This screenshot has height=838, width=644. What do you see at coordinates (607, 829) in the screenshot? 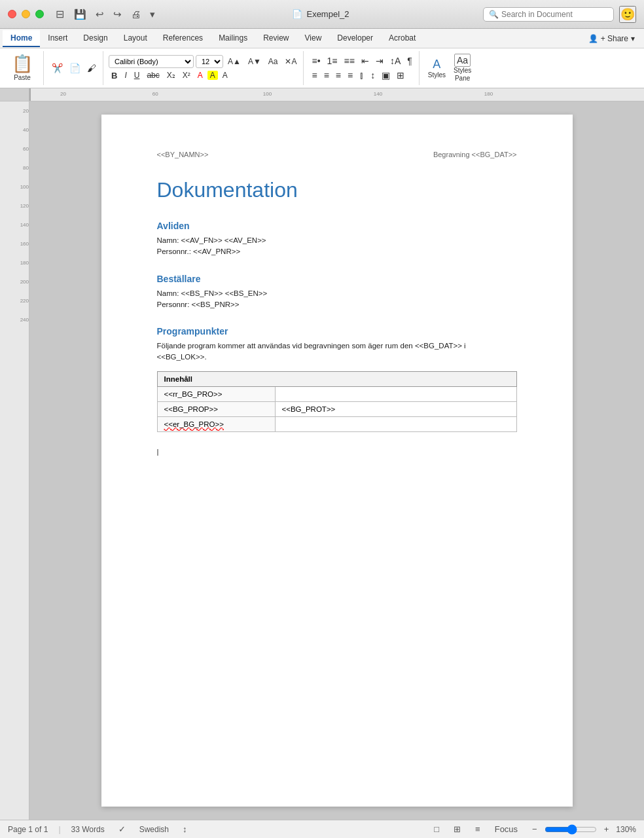
I see `zoom-in-button: +` at bounding box center [607, 829].